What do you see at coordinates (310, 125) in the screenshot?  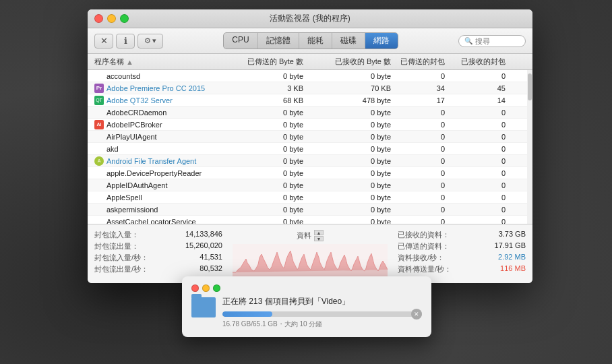 I see `table-row: AiAdobeIPCBroker 0 byte 0 byte 0 0` at bounding box center [310, 125].